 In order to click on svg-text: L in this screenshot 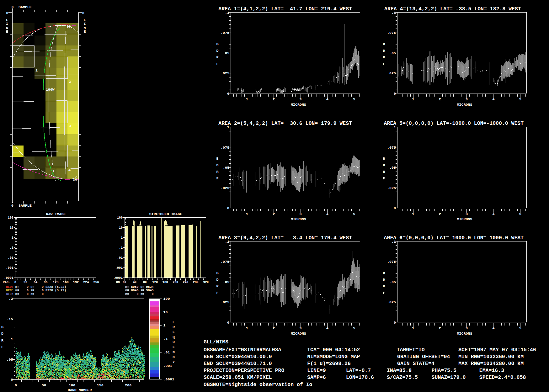, I will do `click(85, 20)`.